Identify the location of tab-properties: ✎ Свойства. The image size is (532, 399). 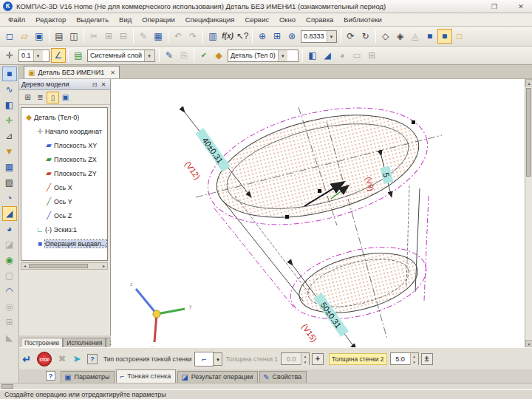
(283, 377).